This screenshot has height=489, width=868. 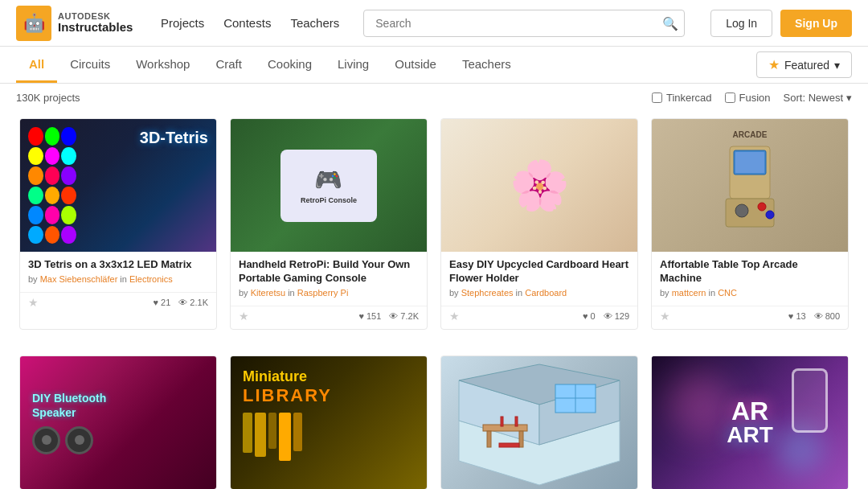 What do you see at coordinates (730, 98) in the screenshot?
I see `fusion-checkbox` at bounding box center [730, 98].